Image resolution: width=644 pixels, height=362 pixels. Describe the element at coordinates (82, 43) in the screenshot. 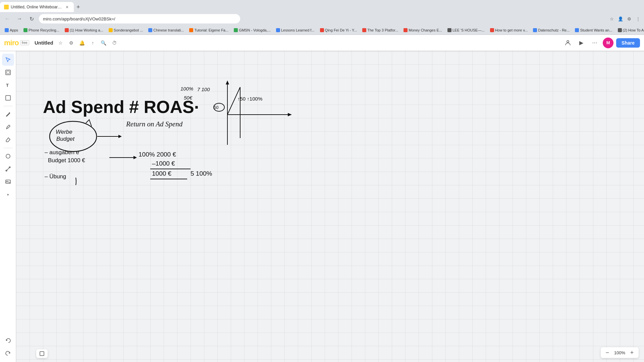

I see `notifications-icon: 🔔` at that location.